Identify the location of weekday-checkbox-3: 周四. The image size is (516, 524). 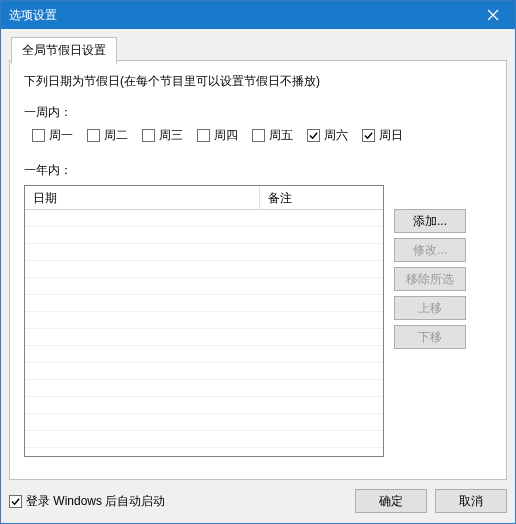
(218, 136).